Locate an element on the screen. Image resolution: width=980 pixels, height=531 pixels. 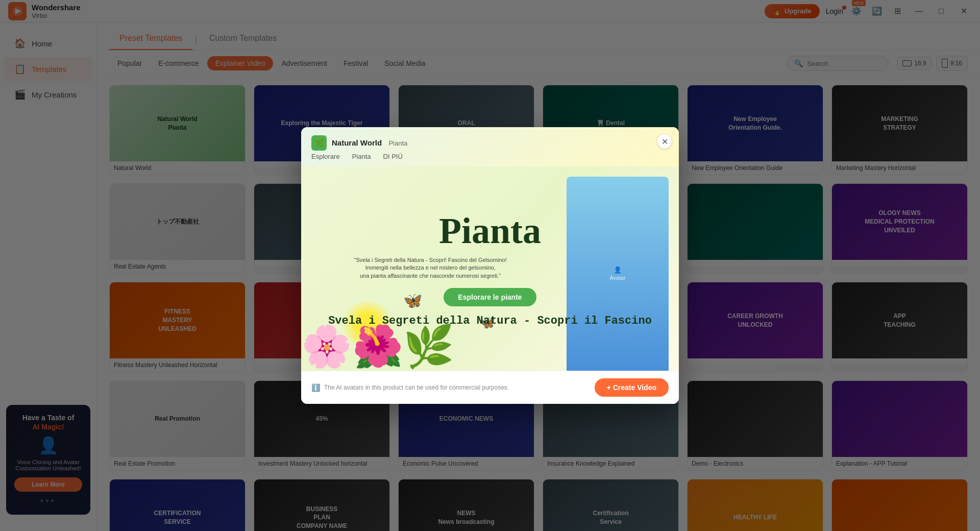
modal-nav: Esplorare Pianta DI PIÙ is located at coordinates (490, 156).